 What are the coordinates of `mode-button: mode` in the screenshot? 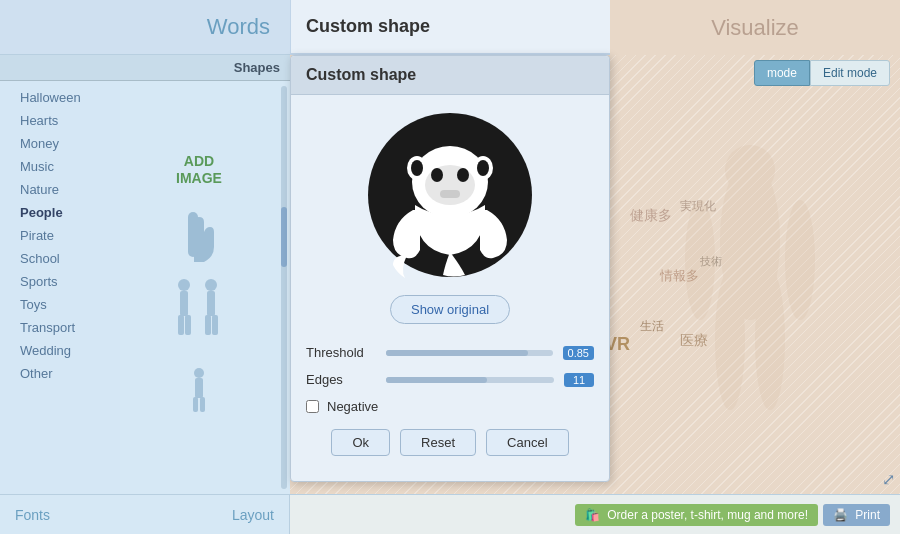 It's located at (782, 73).